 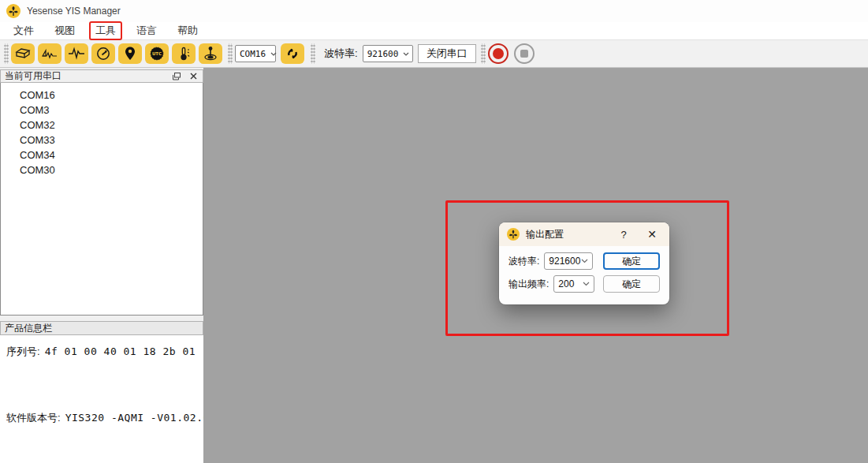 What do you see at coordinates (176, 77) in the screenshot?
I see `float-panel-icon` at bounding box center [176, 77].